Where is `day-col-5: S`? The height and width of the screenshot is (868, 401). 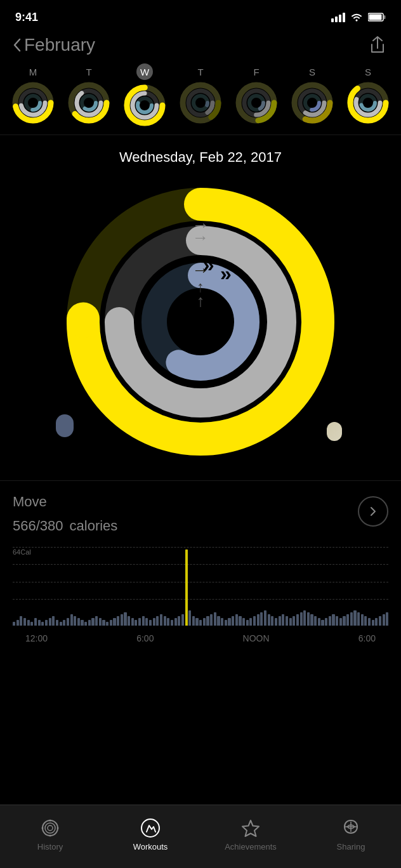 day-col-5: S is located at coordinates (312, 95).